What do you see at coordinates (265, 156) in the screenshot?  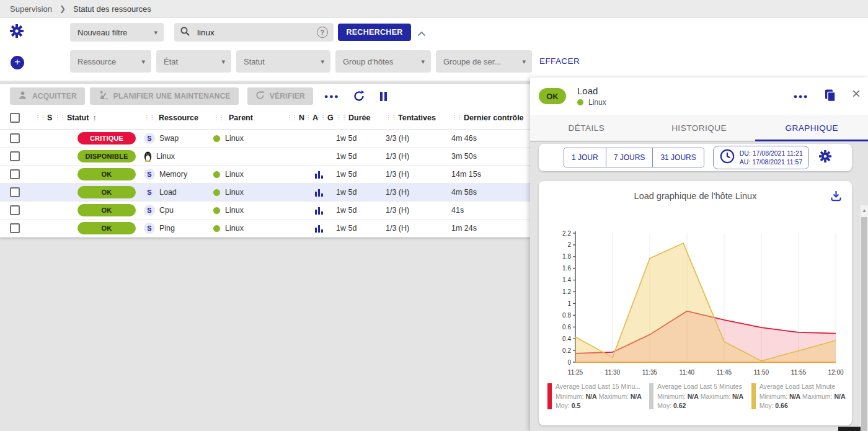 I see `table-row-linux: DISPONIBLELinux1w 5d1/3 (H)3m 50s` at bounding box center [265, 156].